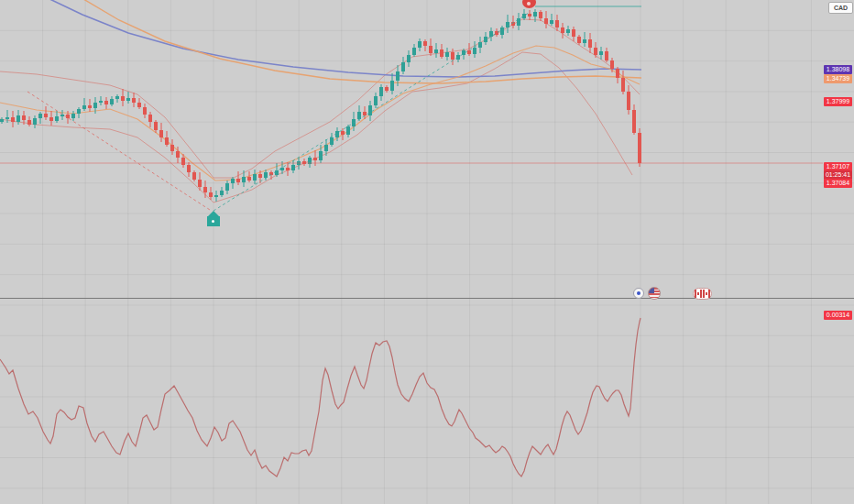 The width and height of the screenshot is (854, 504). I want to click on price-label-last-price: 1.37084, so click(838, 183).